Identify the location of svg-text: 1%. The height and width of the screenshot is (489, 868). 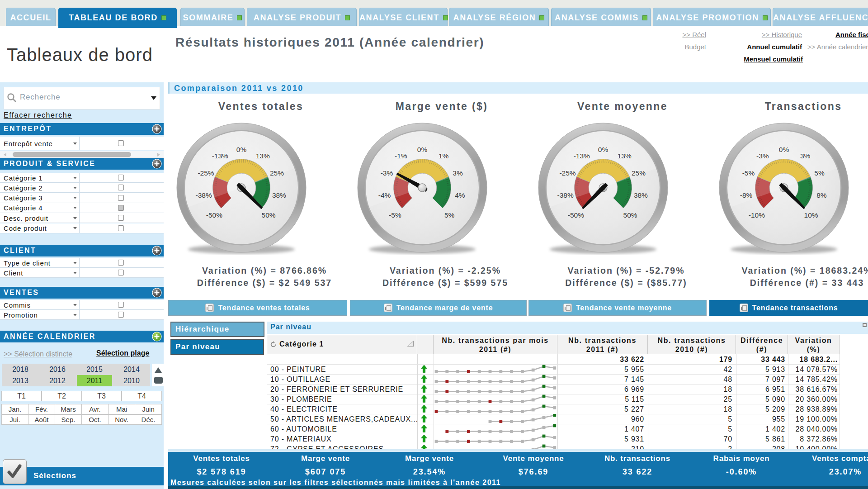
(444, 156).